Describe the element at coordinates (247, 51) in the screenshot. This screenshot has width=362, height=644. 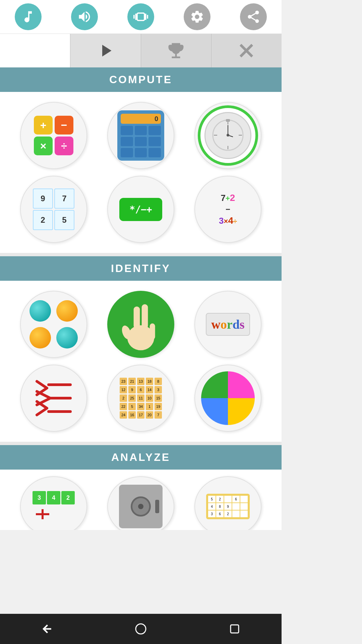
I see `nav-close` at that location.